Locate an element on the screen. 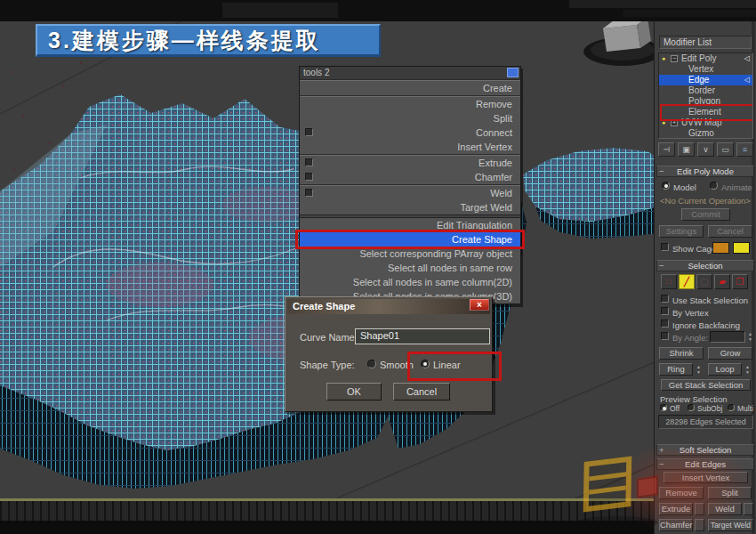 This screenshot has height=534, width=756. preview-multi-radio is located at coordinates (731, 408).